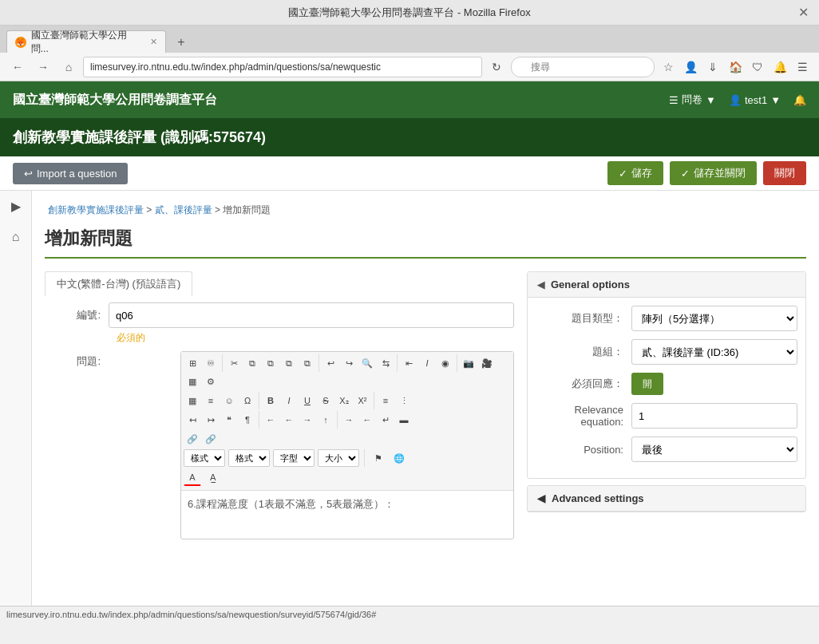 This screenshot has height=644, width=819. What do you see at coordinates (204, 458) in the screenshot?
I see `style-select: 樣式` at bounding box center [204, 458].